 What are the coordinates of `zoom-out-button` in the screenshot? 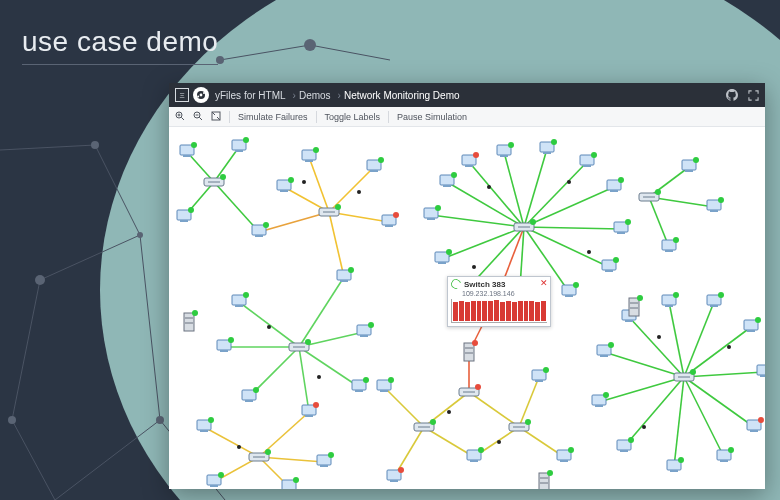 It's located at (198, 117).